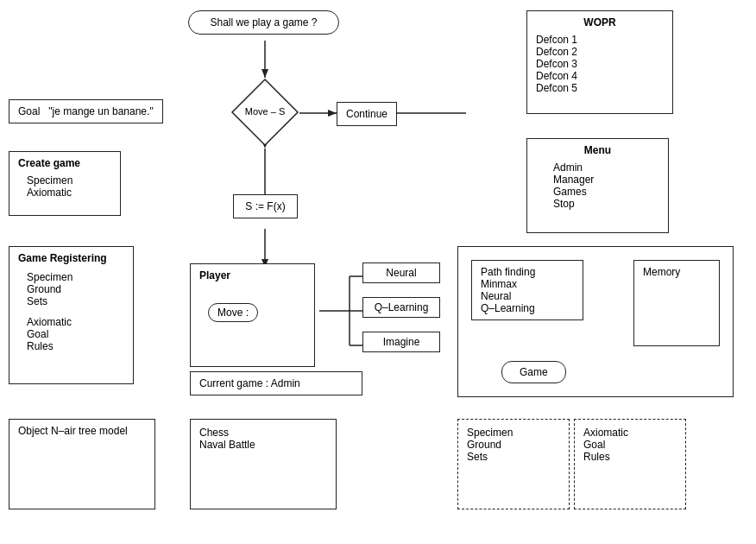 Image resolution: width=756 pixels, height=544 pixels. What do you see at coordinates (367, 114) in the screenshot?
I see `continue-label: Continue` at bounding box center [367, 114].